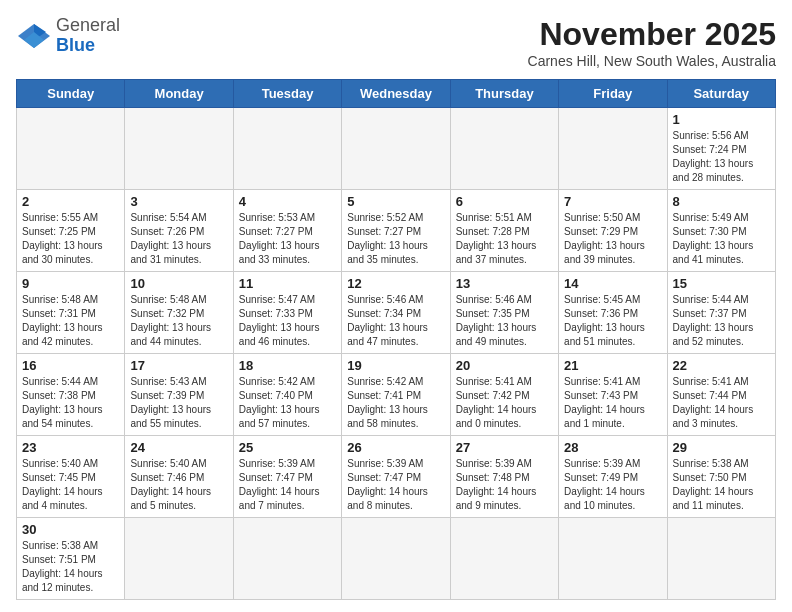 This screenshot has height=612, width=792. I want to click on day-number: 15, so click(722, 284).